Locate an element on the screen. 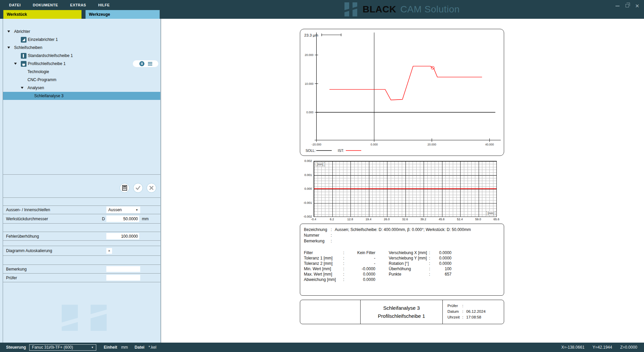 Image resolution: width=644 pixels, height=352 pixels. datei-value: *.kel is located at coordinates (152, 347).